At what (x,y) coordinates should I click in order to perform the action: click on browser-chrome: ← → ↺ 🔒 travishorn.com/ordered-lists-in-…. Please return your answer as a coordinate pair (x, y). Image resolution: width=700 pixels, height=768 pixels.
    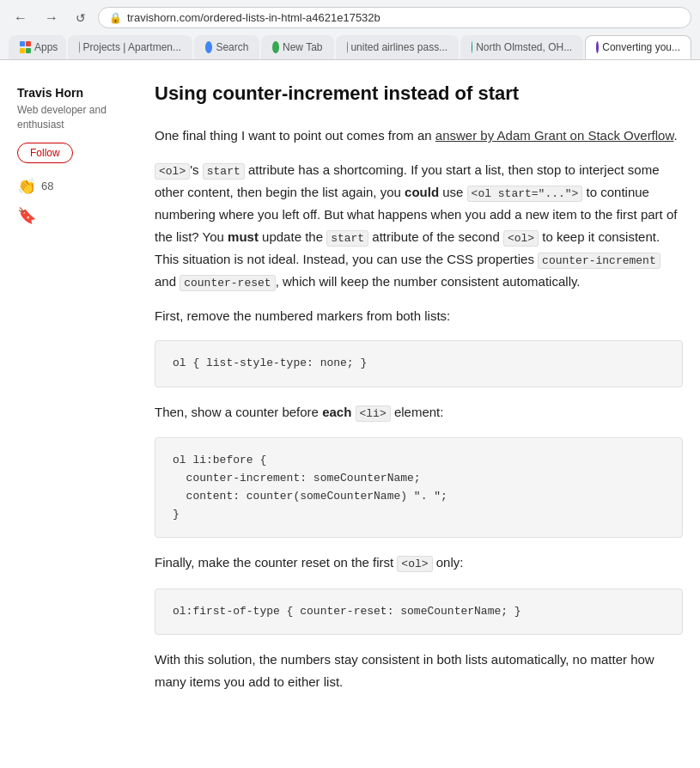
    Looking at the image, I should click on (350, 30).